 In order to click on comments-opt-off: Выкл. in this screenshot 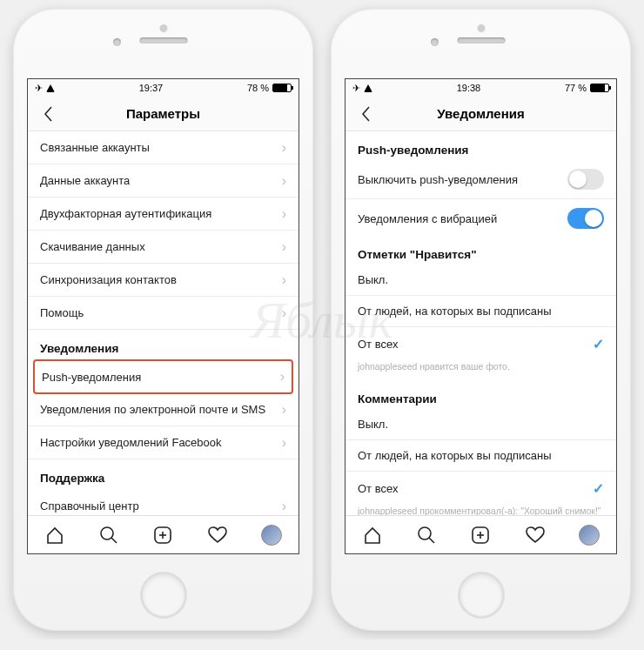, I will do `click(480, 425)`.